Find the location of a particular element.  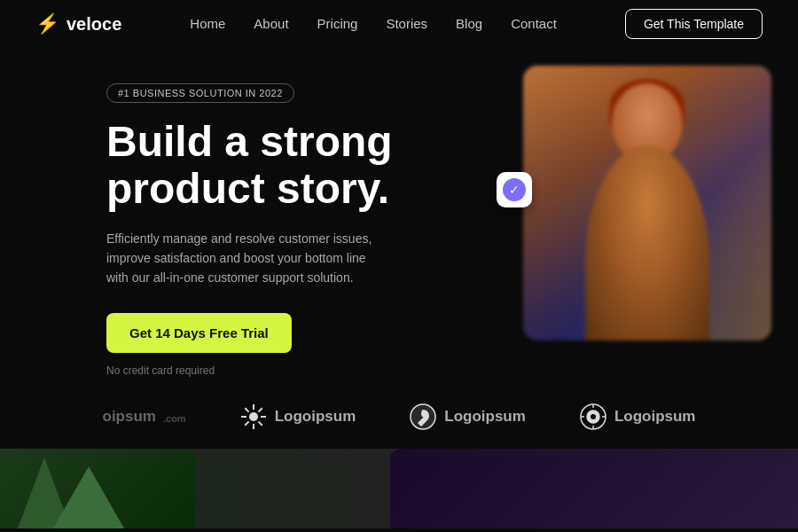

logo: ⚡ veloce is located at coordinates (78, 24).